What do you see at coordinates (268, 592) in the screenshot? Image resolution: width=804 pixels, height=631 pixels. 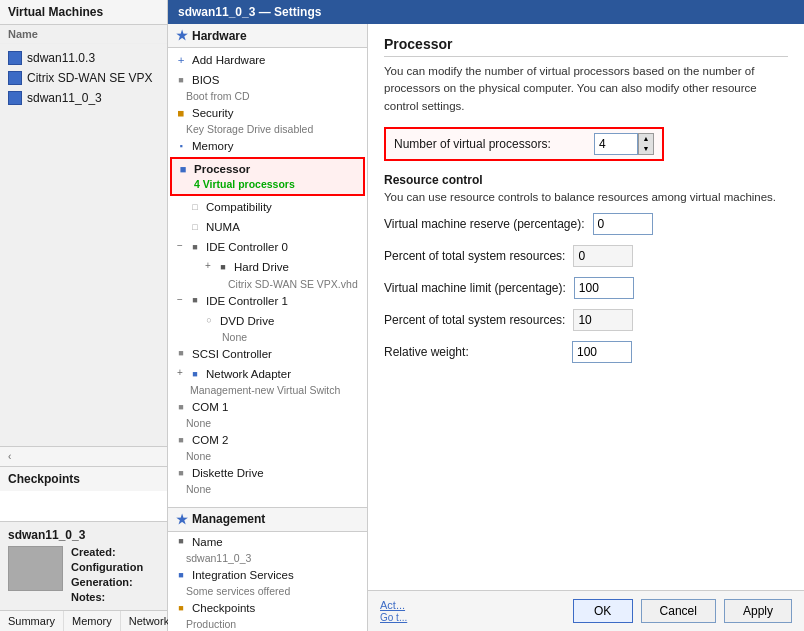 I see `integration-sub: Some services offered` at bounding box center [268, 592].